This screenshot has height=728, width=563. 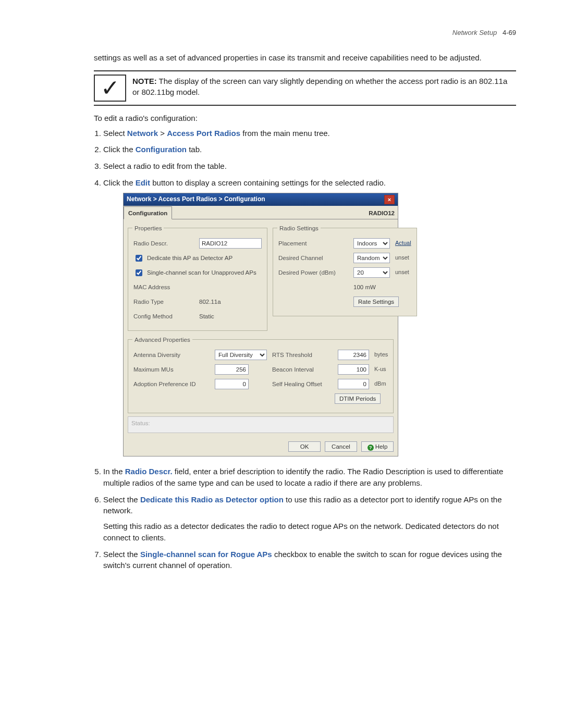 What do you see at coordinates (212, 499) in the screenshot?
I see `dedicate-option-ref: Dedicate this Radio as Detector option` at bounding box center [212, 499].